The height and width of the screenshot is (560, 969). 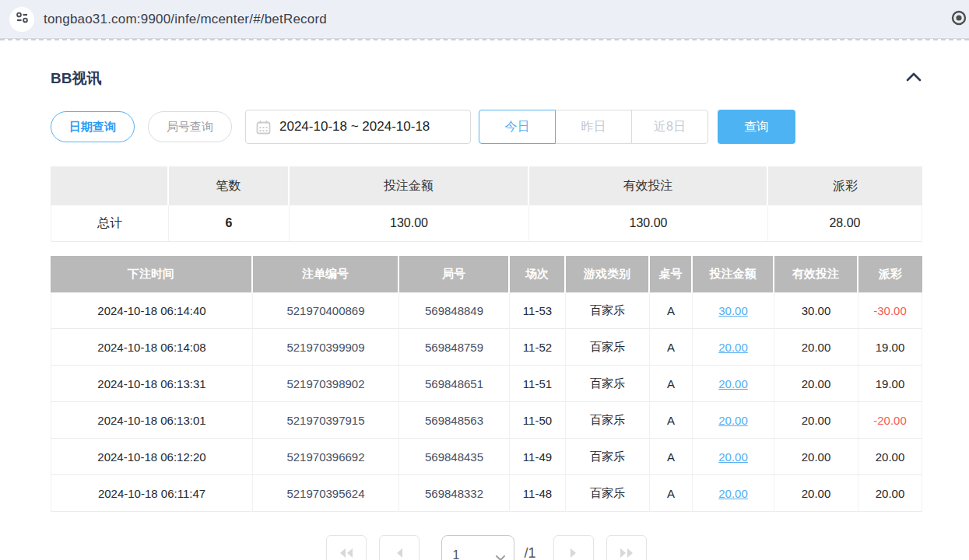 I want to click on search-button: 查询, so click(x=757, y=127).